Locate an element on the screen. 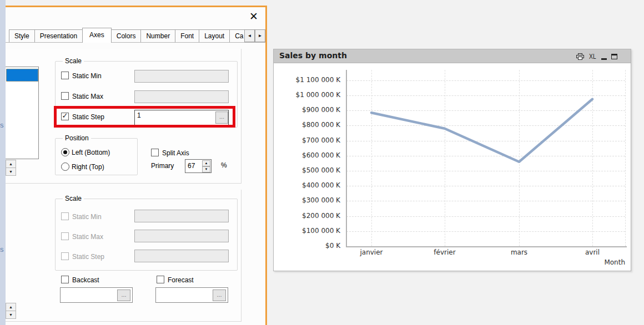 The height and width of the screenshot is (325, 644). split-axis-checkbox is located at coordinates (155, 153).